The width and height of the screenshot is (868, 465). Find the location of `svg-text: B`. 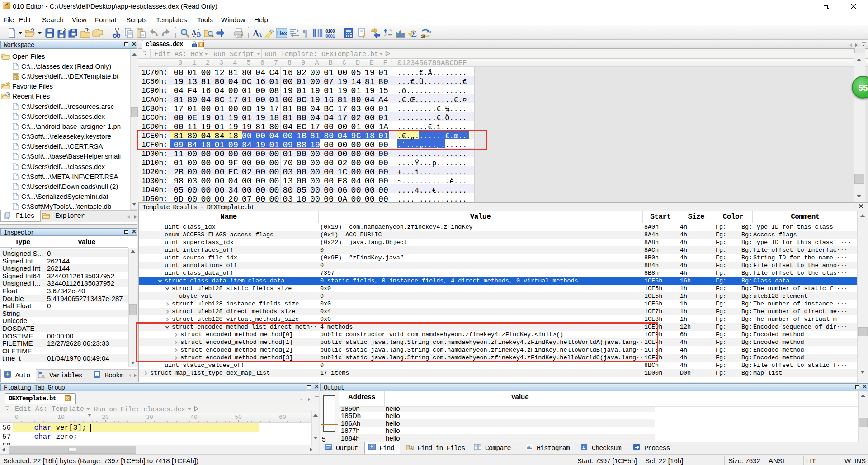

svg-text: B is located at coordinates (199, 34).